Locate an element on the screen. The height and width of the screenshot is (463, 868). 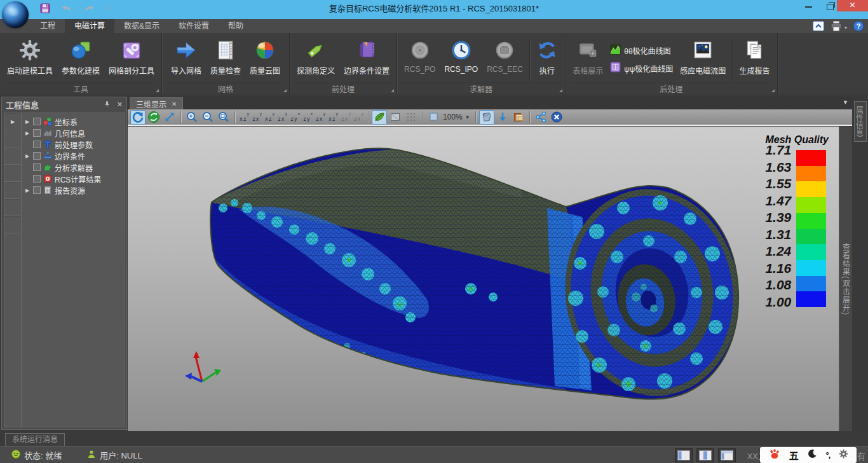
menu-tab-help: 帮助 is located at coordinates (236, 26).